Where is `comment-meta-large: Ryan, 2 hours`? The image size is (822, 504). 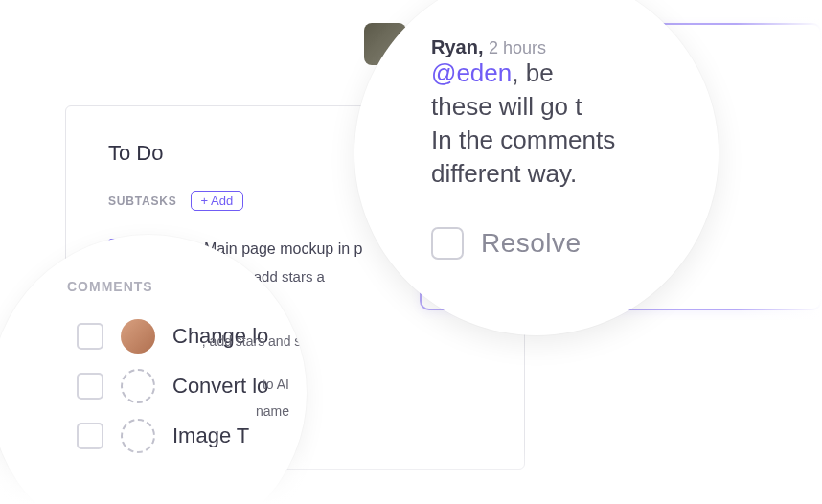
comment-meta-large: Ryan, 2 hours is located at coordinates (565, 48).